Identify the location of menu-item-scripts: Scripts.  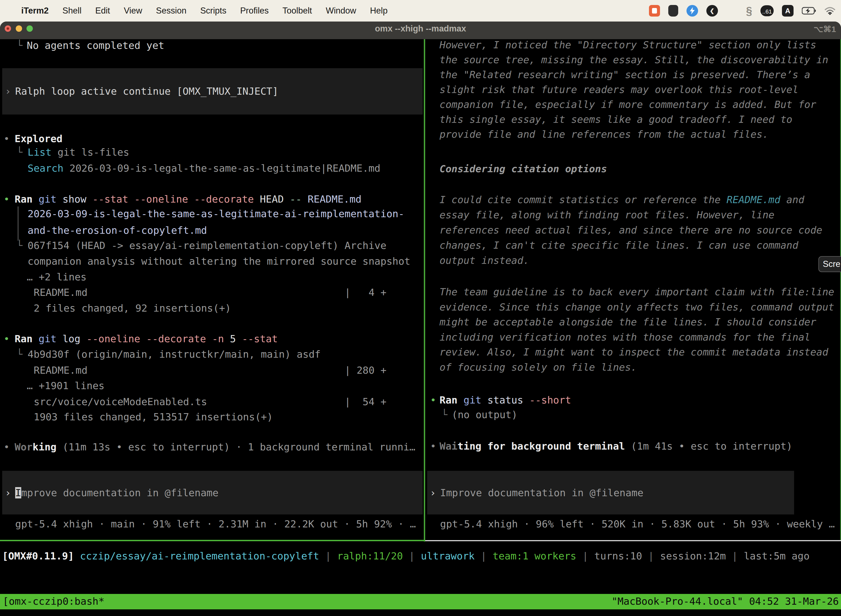
(213, 11).